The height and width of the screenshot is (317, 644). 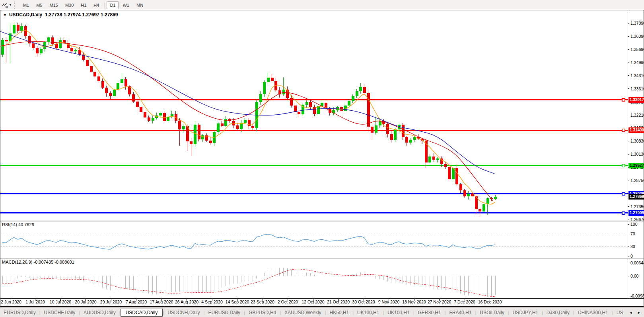 I want to click on symbol-tab-hk50-h1: HK50,H1, so click(x=339, y=313).